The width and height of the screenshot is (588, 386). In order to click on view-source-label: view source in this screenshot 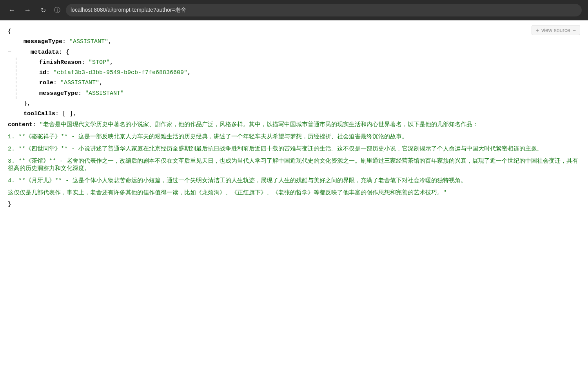, I will do `click(556, 30)`.